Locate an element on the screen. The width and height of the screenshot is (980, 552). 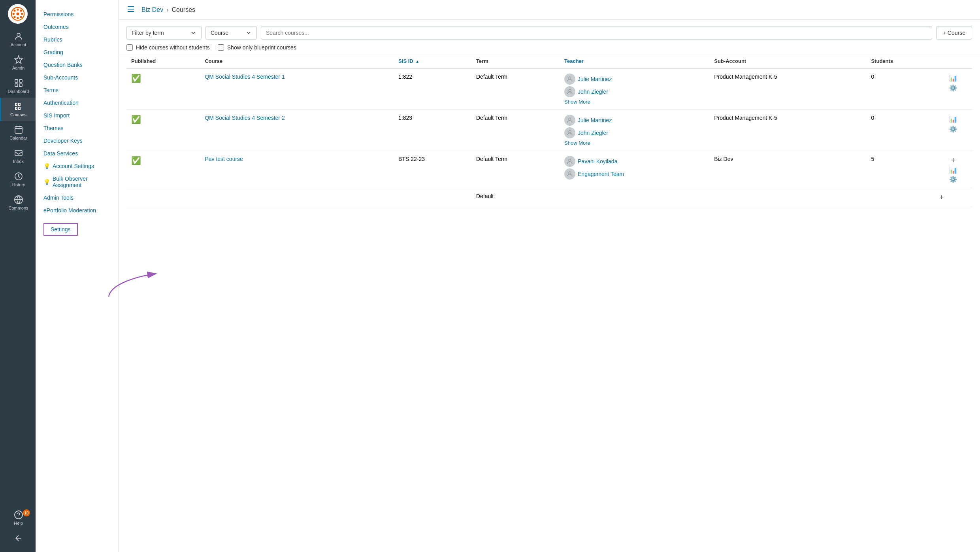
term-cell: Default Term is located at coordinates (515, 130).